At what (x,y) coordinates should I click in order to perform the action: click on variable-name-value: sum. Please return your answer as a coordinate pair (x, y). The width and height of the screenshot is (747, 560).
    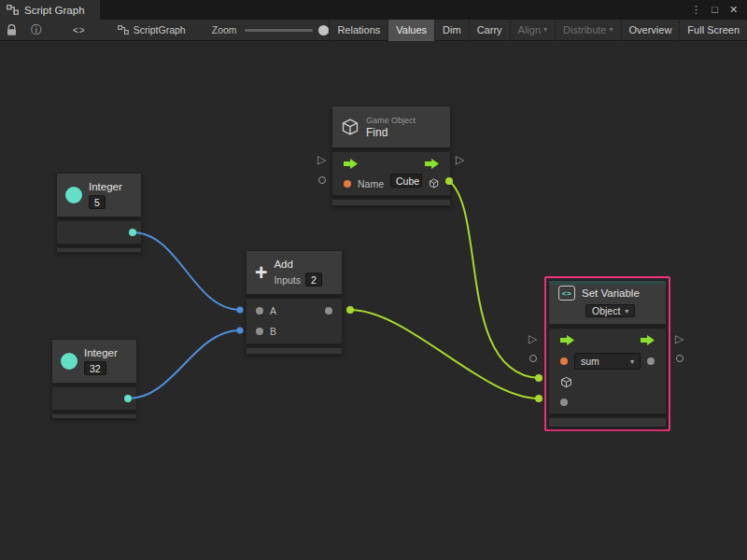
    Looking at the image, I should click on (590, 361).